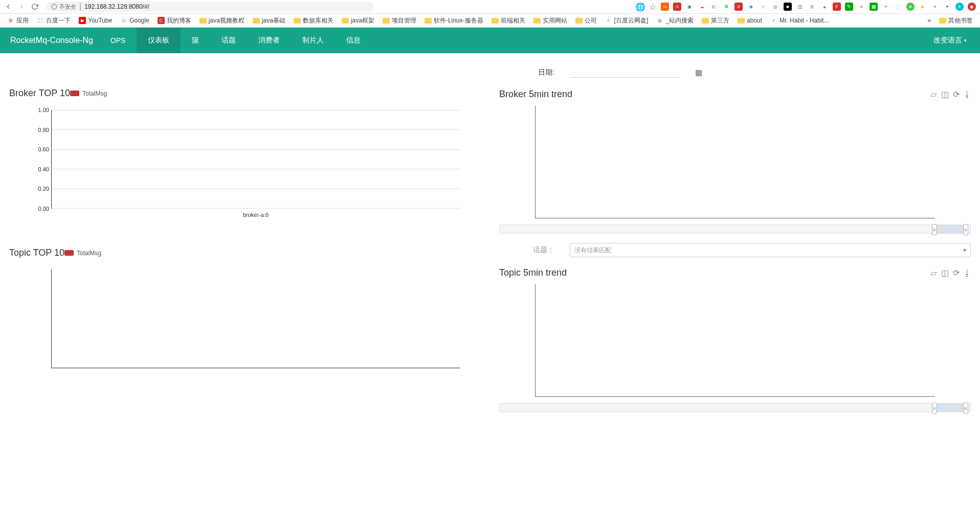 This screenshot has width=980, height=515. Describe the element at coordinates (886, 7) in the screenshot. I see `ext-icon: ✦` at that location.